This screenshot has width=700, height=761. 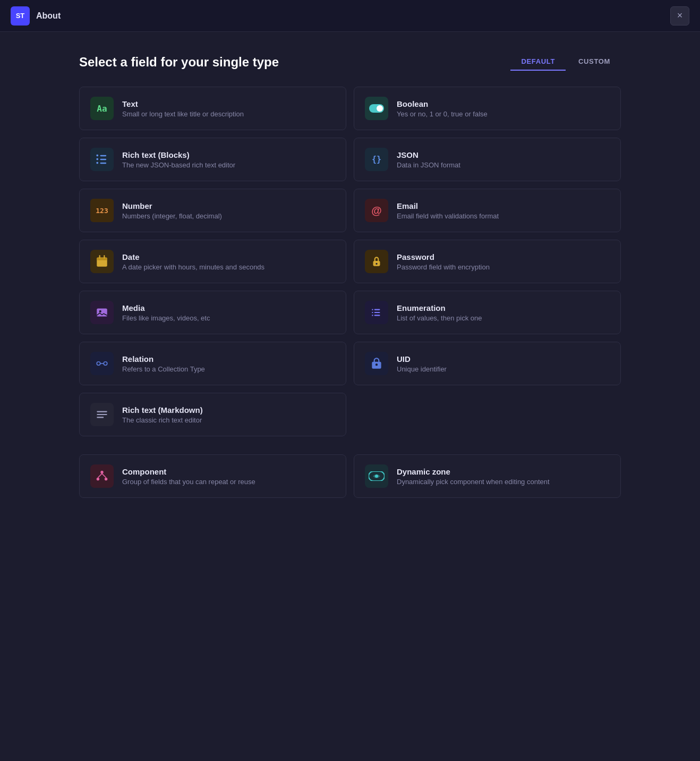 What do you see at coordinates (350, 16) in the screenshot?
I see `topbar: ST About ×` at bounding box center [350, 16].